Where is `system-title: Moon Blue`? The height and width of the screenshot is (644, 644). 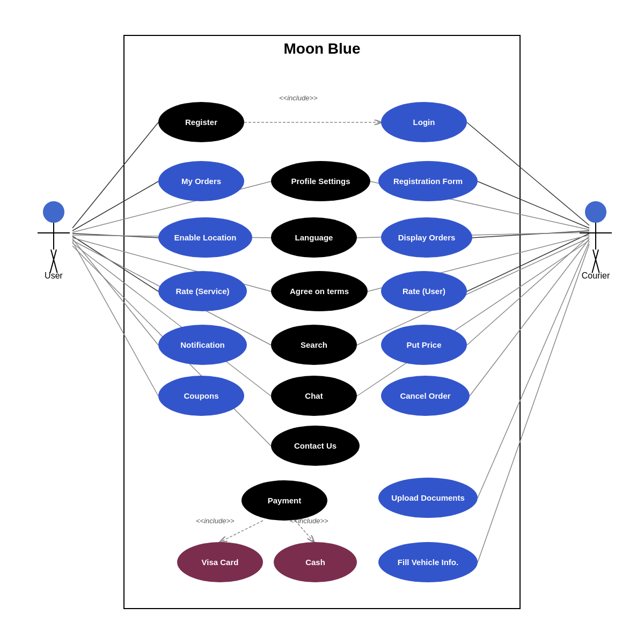
system-title: Moon Blue is located at coordinates (322, 46).